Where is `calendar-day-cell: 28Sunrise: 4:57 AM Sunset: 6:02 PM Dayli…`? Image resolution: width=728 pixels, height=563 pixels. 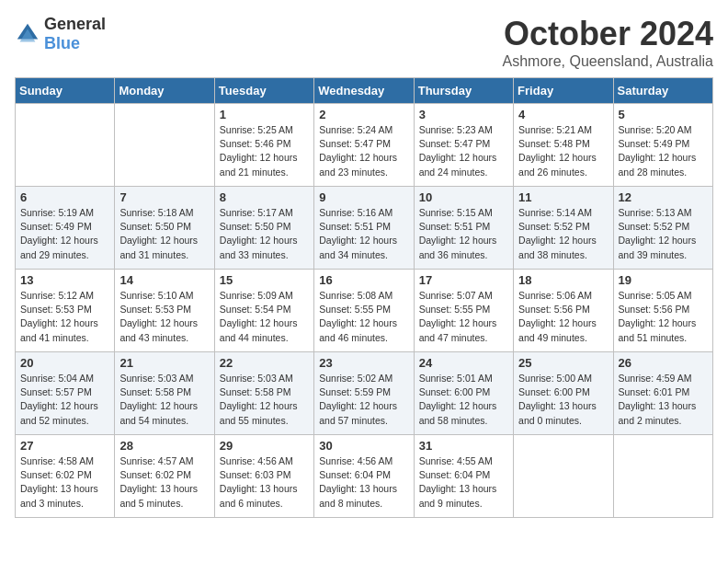 calendar-day-cell: 28Sunrise: 4:57 AM Sunset: 6:02 PM Dayli… is located at coordinates (165, 477).